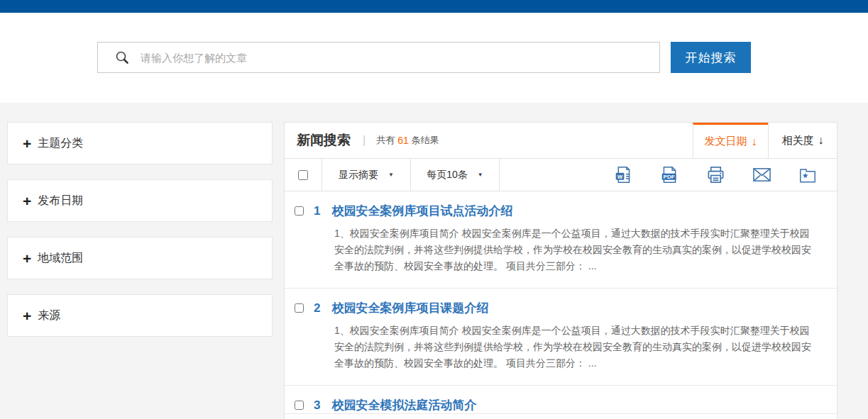 Image resolution: width=868 pixels, height=419 pixels. I want to click on sort-tab-label: 发文日期, so click(726, 142).